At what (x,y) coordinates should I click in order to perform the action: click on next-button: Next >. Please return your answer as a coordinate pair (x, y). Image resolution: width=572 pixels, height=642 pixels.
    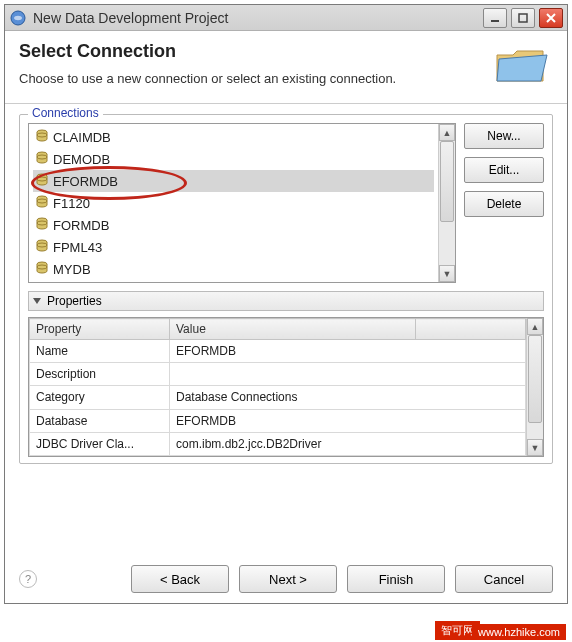
    Looking at the image, I should click on (288, 579).